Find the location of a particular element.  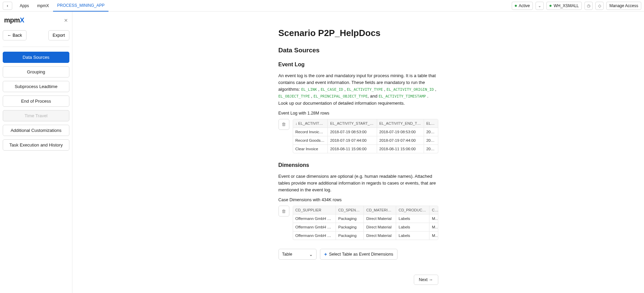

column-header: CD_ is located at coordinates (434, 210).